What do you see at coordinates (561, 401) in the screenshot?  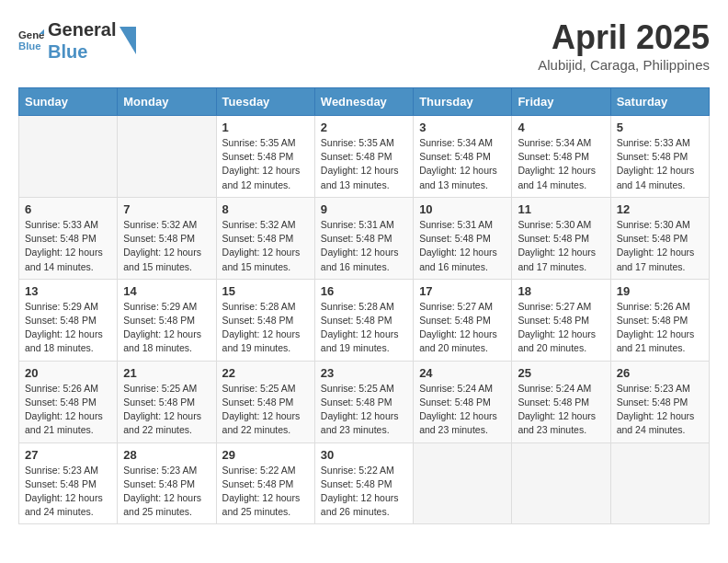 I see `calendar-cell: 25 Sunrise: 5:24 AM Sunset: 5:48 PM Dayl…` at bounding box center [561, 401].